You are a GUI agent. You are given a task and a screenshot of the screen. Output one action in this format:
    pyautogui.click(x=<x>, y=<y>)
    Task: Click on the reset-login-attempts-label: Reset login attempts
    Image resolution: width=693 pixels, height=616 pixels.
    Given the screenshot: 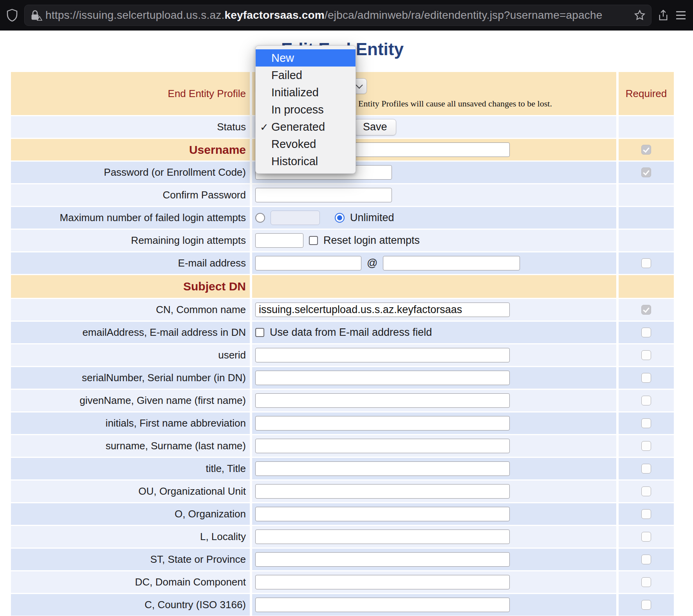 What is the action you would take?
    pyautogui.click(x=372, y=240)
    